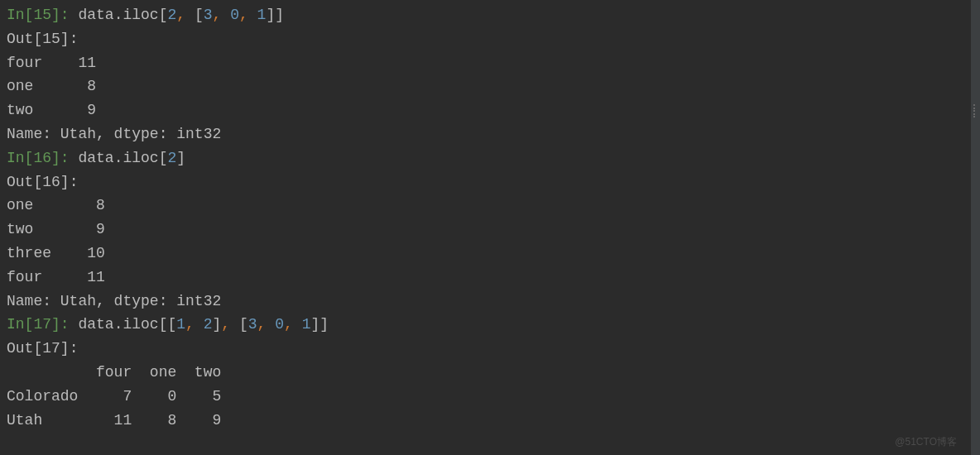 The height and width of the screenshot is (455, 980). Describe the element at coordinates (485, 159) in the screenshot. I see `input-line: In[16]: data.iloc[2]` at that location.